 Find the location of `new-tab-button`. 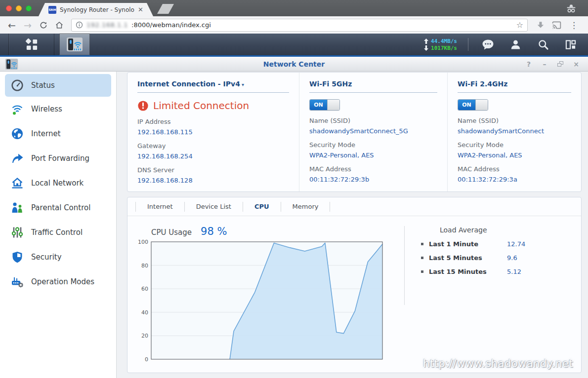

new-tab-button is located at coordinates (166, 9).